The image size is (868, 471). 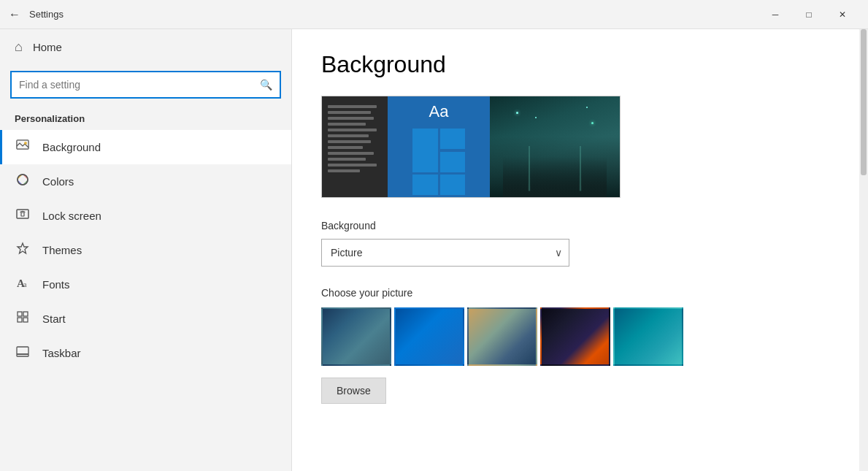 What do you see at coordinates (439, 112) in the screenshot?
I see `aa-text: Aa` at bounding box center [439, 112].